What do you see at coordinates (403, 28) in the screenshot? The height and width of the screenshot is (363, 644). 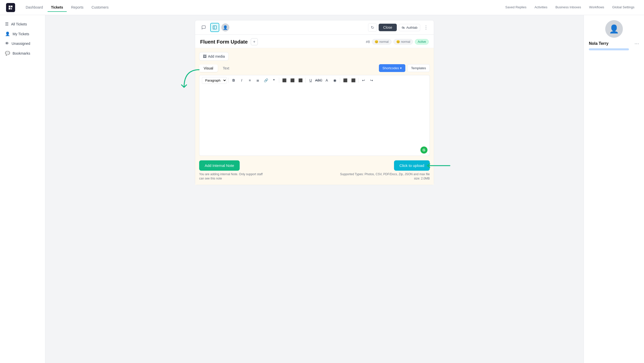 I see `bag-icon: 🛍` at bounding box center [403, 28].